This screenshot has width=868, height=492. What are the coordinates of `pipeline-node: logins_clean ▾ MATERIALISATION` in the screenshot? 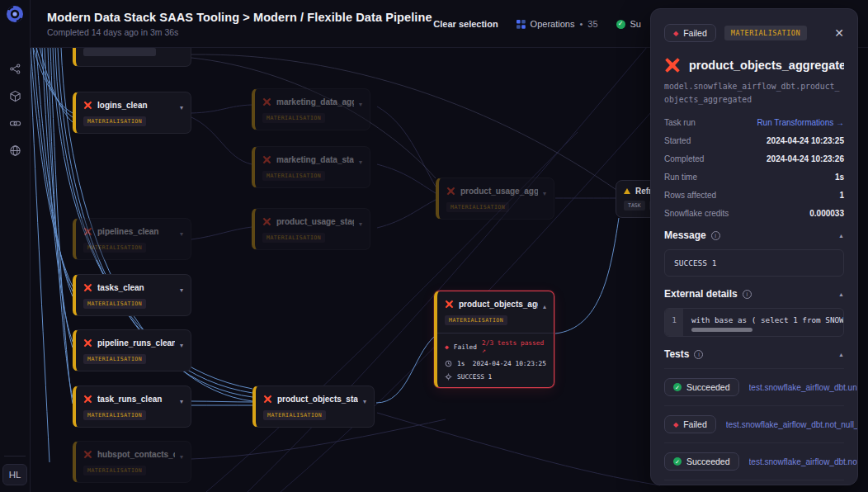 It's located at (132, 112).